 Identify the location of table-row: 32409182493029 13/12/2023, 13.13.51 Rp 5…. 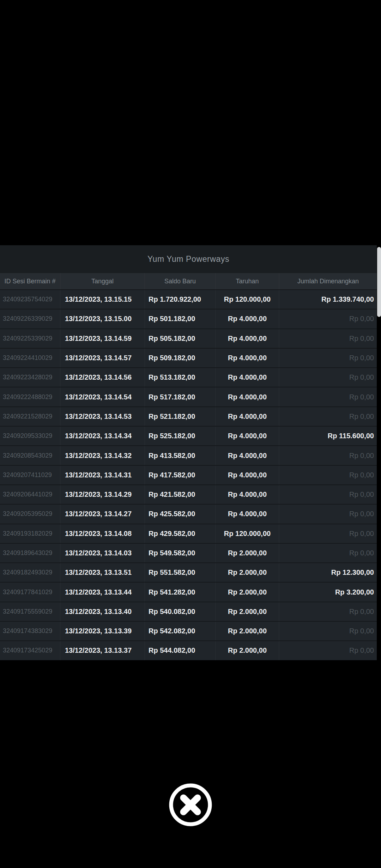
(188, 572).